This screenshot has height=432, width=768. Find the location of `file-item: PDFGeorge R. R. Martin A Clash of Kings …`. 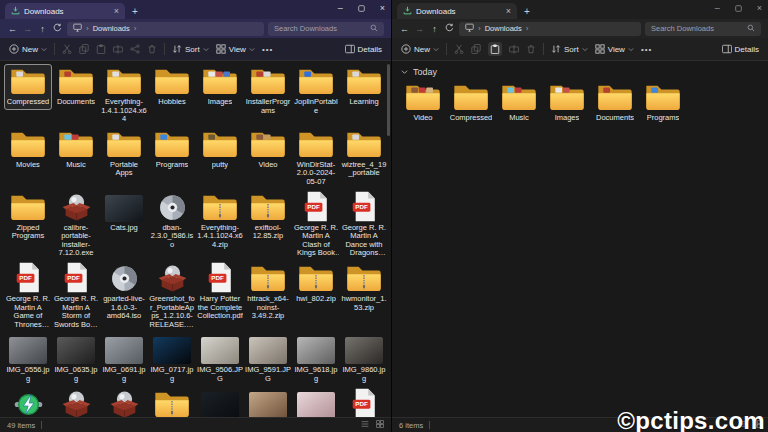

file-item: PDFGeorge R. R. Martin A Clash of Kings … is located at coordinates (316, 226).